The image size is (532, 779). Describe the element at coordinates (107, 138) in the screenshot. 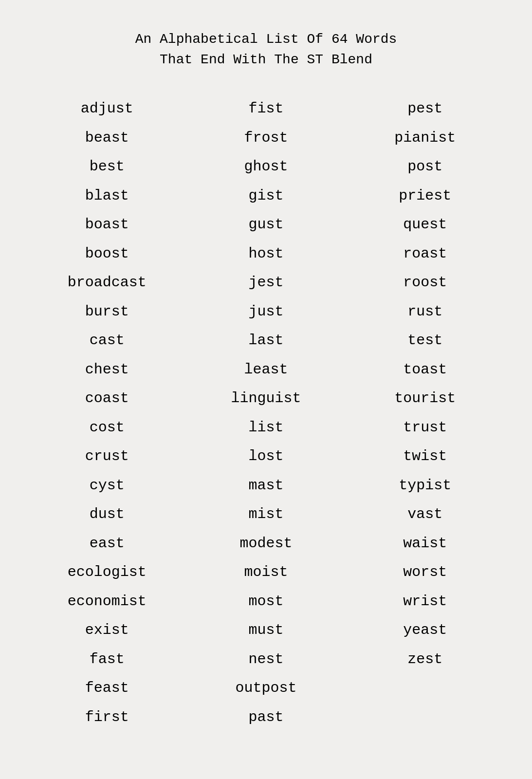

I see `word-cell: beast` at that location.